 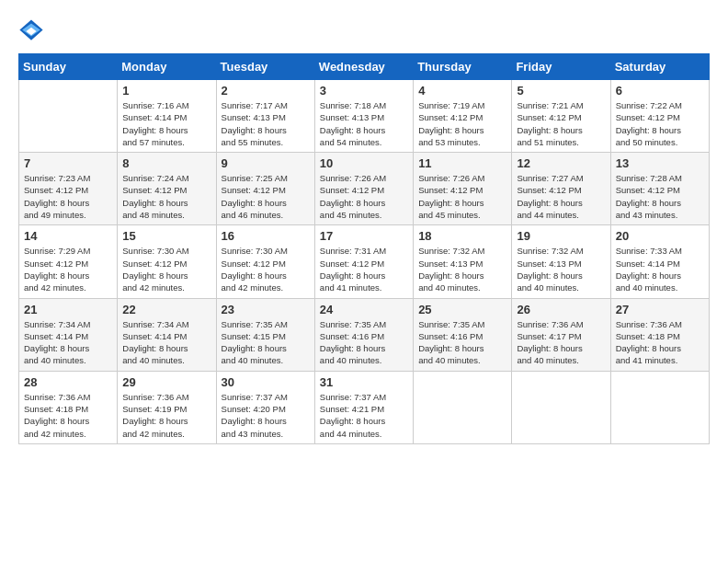 What do you see at coordinates (364, 164) in the screenshot?
I see `day-number: 10` at bounding box center [364, 164].